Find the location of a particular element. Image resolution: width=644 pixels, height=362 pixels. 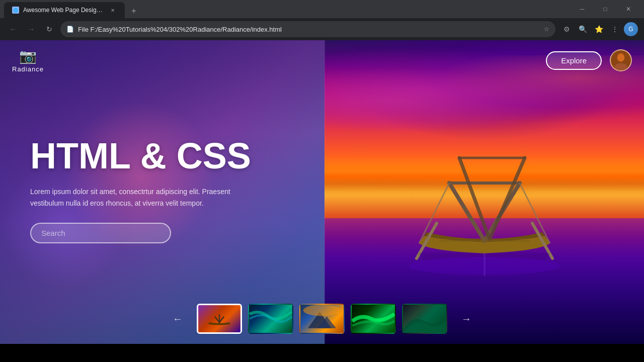

tab-close-button: ✕ is located at coordinates (113, 10).